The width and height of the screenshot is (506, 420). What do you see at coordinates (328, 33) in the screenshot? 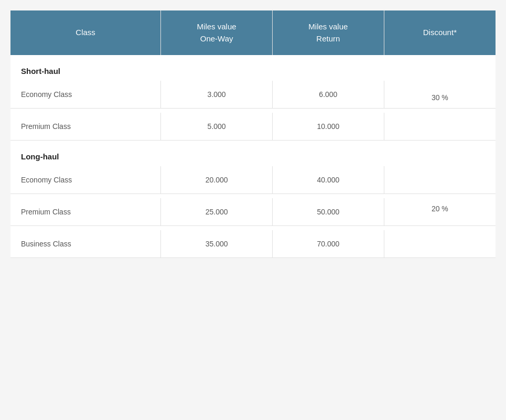
I see `header-miles-return: Miles value Return` at bounding box center [328, 33].